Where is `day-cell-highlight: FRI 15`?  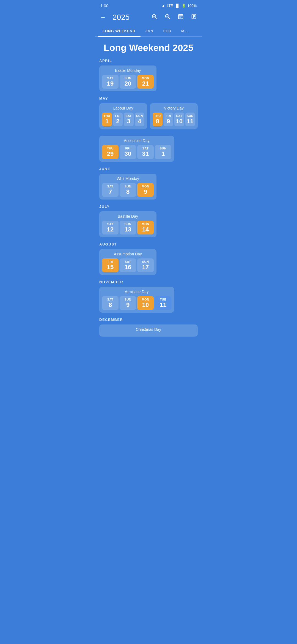 day-cell-highlight: FRI 15 is located at coordinates (110, 265).